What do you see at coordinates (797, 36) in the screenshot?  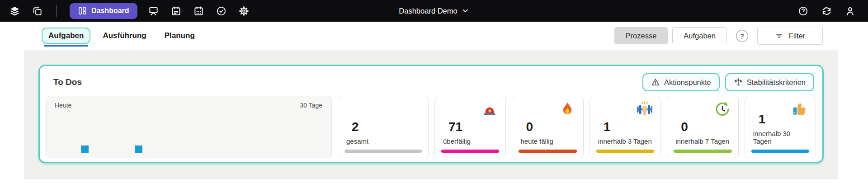 I see `filter-label: Filter` at bounding box center [797, 36].